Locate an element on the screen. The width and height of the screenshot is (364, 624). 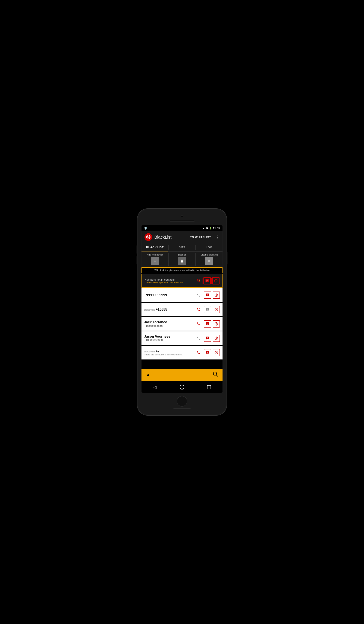
tab-sms: SMS is located at coordinates (182, 247).